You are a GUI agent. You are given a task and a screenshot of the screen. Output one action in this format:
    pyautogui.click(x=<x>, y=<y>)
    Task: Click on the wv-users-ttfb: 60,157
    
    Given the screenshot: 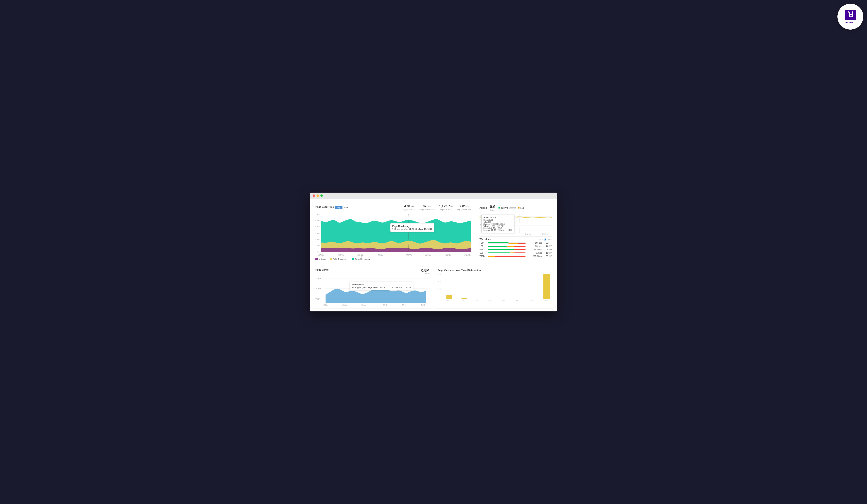 What is the action you would take?
    pyautogui.click(x=547, y=256)
    